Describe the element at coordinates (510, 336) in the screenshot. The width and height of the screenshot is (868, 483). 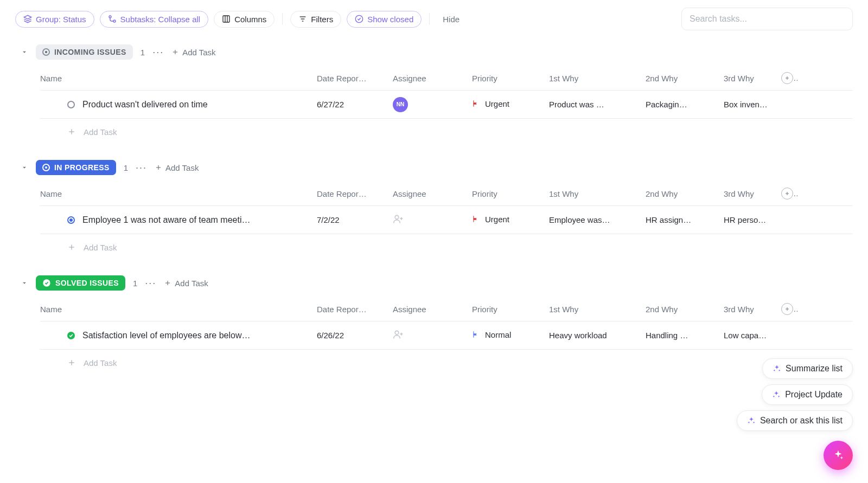
I see `task-priority: Normal` at that location.